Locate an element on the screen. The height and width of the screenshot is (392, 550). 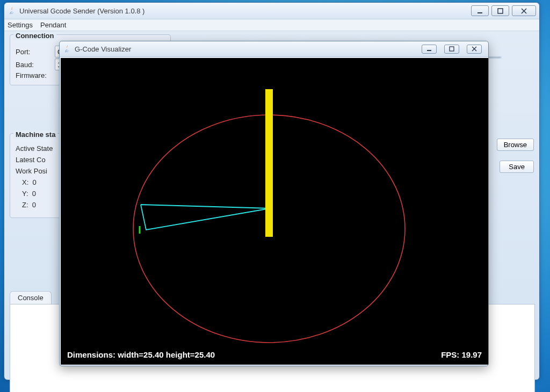
visualizer-titlebar: G-Code Visualizer is located at coordinates (274, 49).